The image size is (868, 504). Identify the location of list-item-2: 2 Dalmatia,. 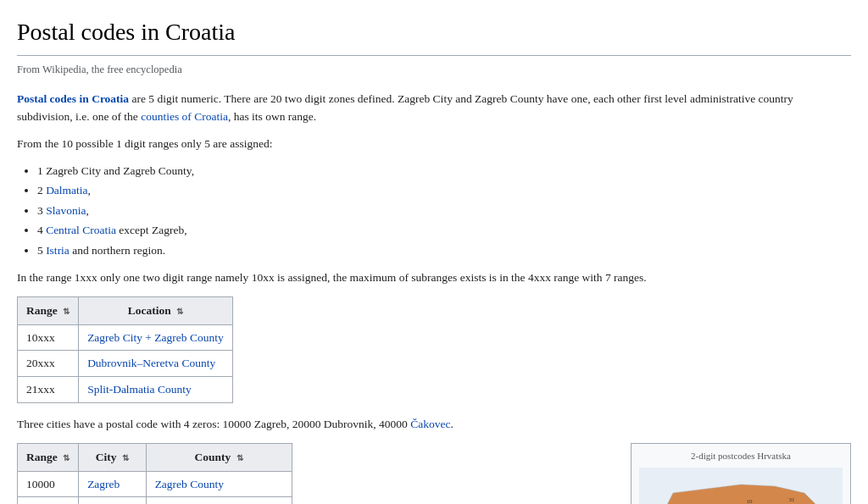
(444, 191).